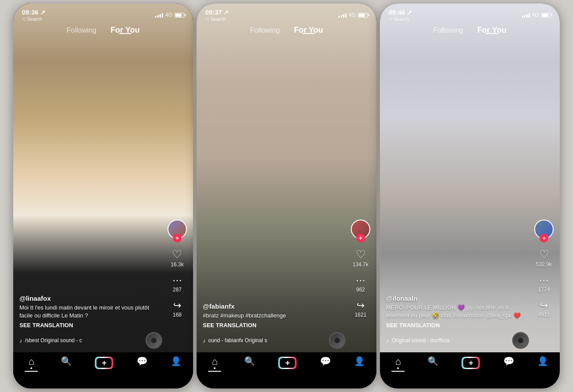  What do you see at coordinates (361, 310) in the screenshot?
I see `share-button: ↪ 1621` at bounding box center [361, 310].